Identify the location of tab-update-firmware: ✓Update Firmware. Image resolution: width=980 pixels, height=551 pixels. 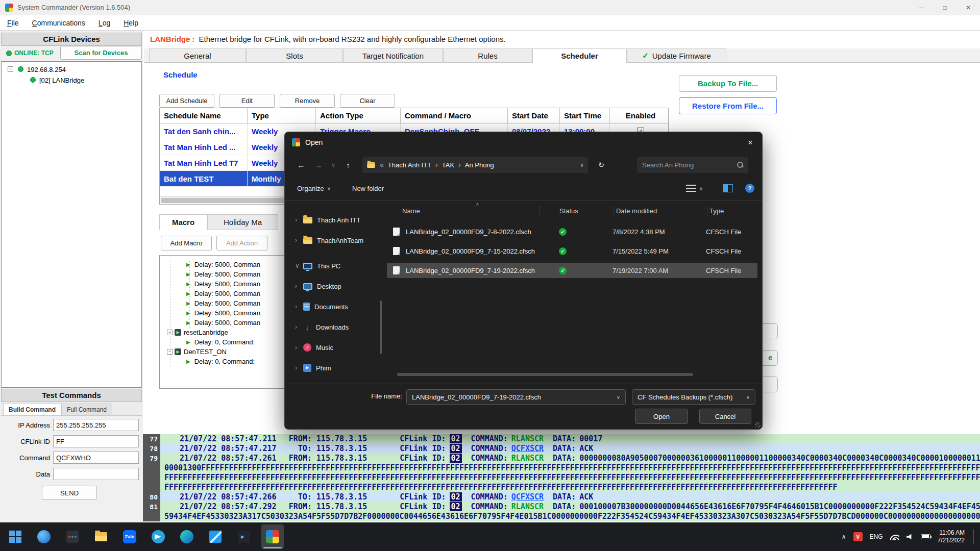
(677, 55).